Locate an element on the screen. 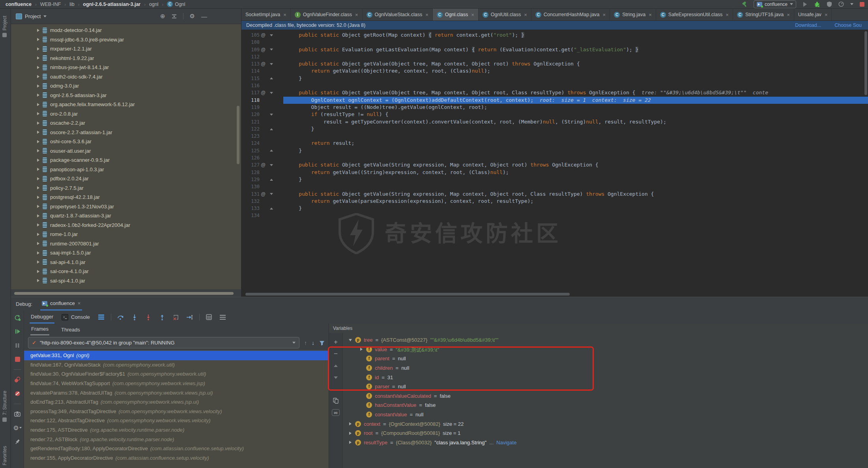 The image size is (868, 468). pin-icon is located at coordinates (17, 442).